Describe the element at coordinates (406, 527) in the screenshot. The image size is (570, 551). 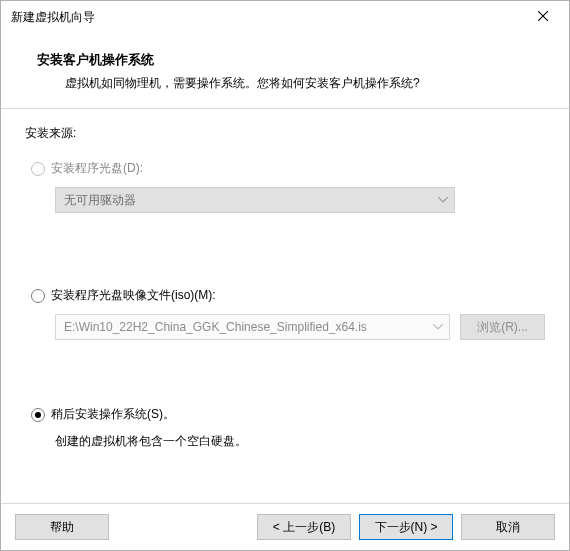
I see `next-button: 下一步(N) >` at that location.